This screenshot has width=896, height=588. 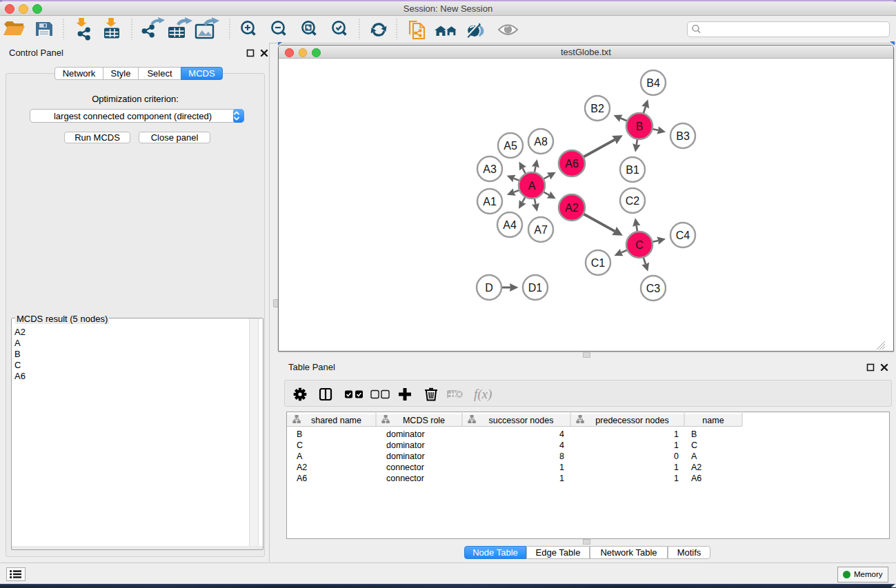 What do you see at coordinates (654, 288) in the screenshot?
I see `svg-text: C3` at bounding box center [654, 288].